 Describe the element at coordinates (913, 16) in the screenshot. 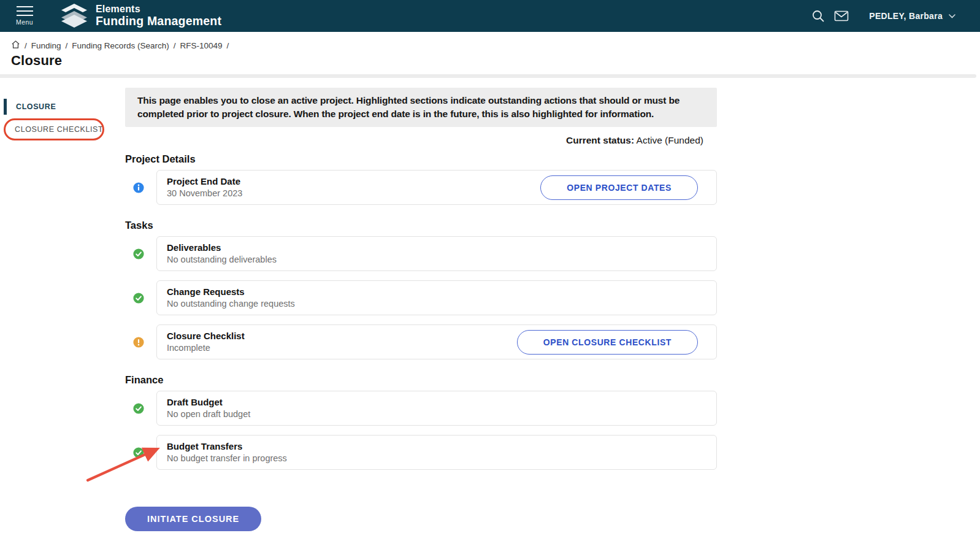

I see `user-menu: PEDLEY, Barbara` at that location.